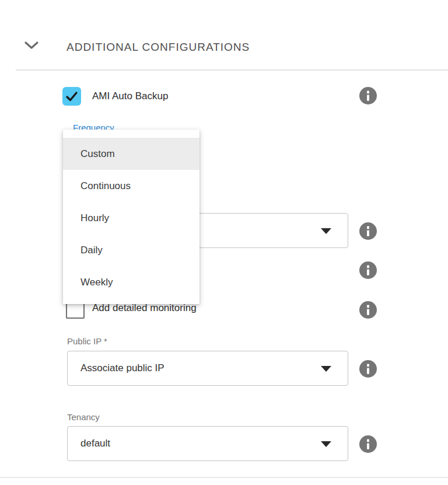 The width and height of the screenshot is (448, 485). What do you see at coordinates (131, 154) in the screenshot?
I see `dropdown-option-custom: Custom` at bounding box center [131, 154].